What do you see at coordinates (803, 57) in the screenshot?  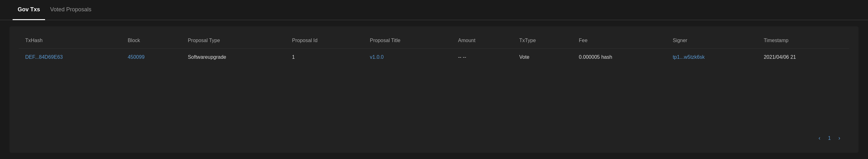 I see `cell-timestamp: 2021/04/06 21` at bounding box center [803, 57].